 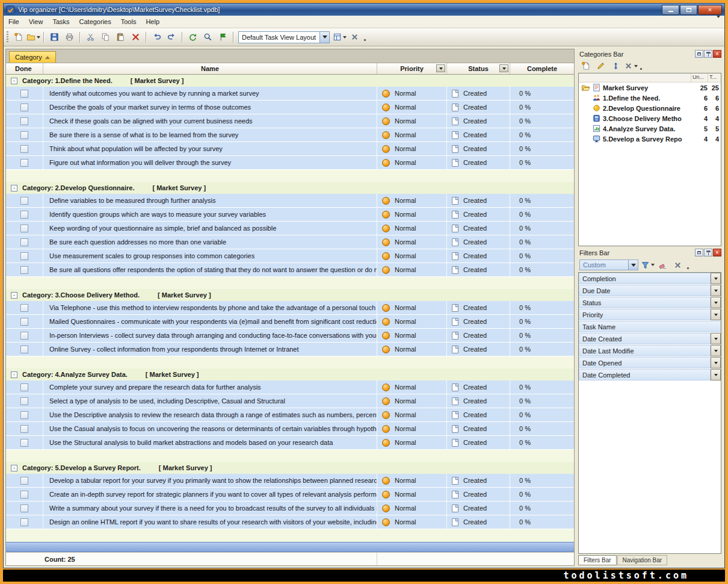 I want to click on task-row: Be sure all questions offer respondents …, so click(x=290, y=270).